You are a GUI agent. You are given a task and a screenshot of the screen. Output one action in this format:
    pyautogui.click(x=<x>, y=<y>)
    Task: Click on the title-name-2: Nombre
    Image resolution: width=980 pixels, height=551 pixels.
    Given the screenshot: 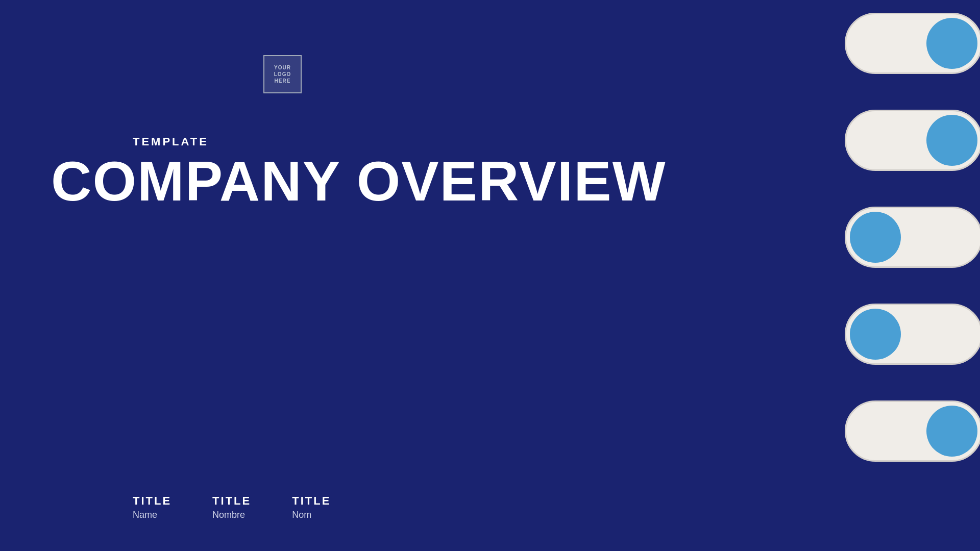 What is the action you would take?
    pyautogui.click(x=229, y=515)
    